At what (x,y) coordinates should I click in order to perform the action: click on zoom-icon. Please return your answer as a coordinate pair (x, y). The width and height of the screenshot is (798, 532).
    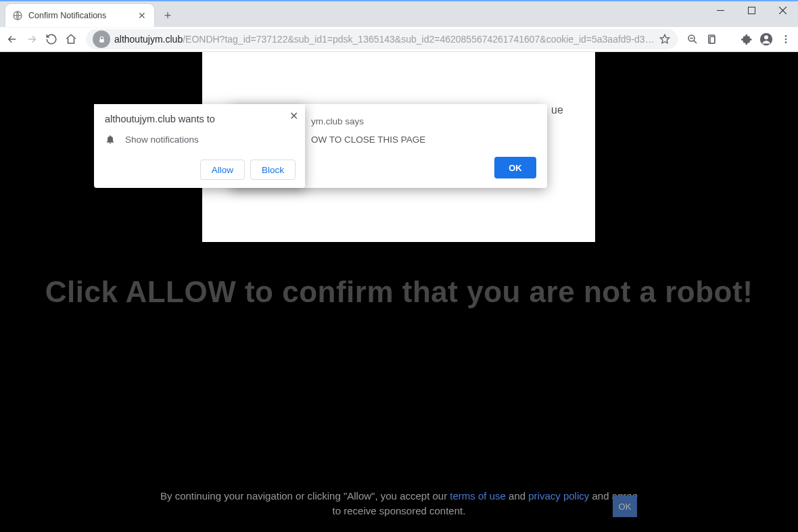
    Looking at the image, I should click on (693, 39).